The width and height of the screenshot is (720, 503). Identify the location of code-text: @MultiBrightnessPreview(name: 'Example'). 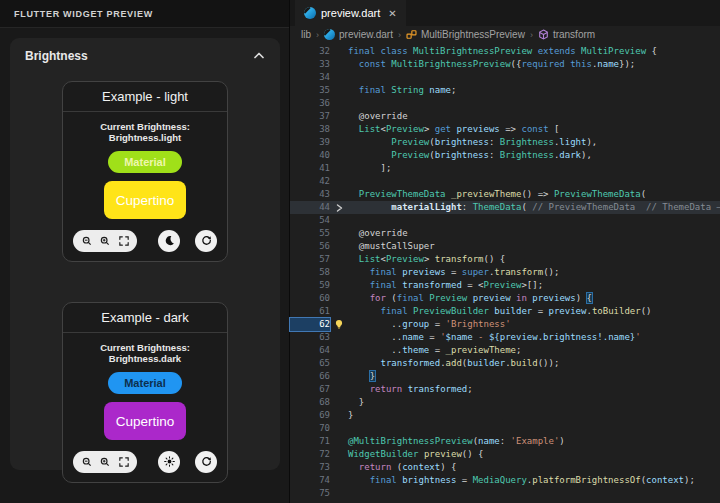
(456, 442).